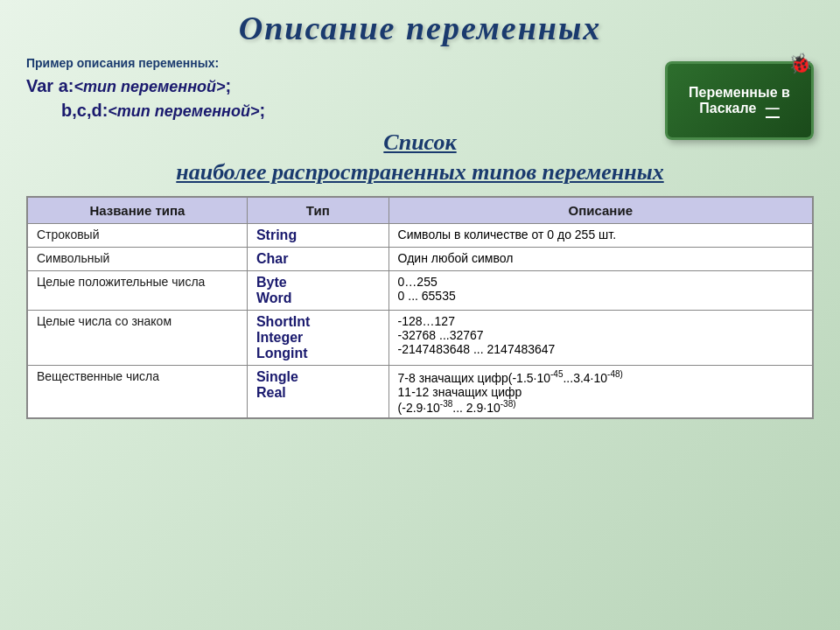  What do you see at coordinates (136, 210) in the screenshot?
I see `col-header-name: Название типа` at bounding box center [136, 210].